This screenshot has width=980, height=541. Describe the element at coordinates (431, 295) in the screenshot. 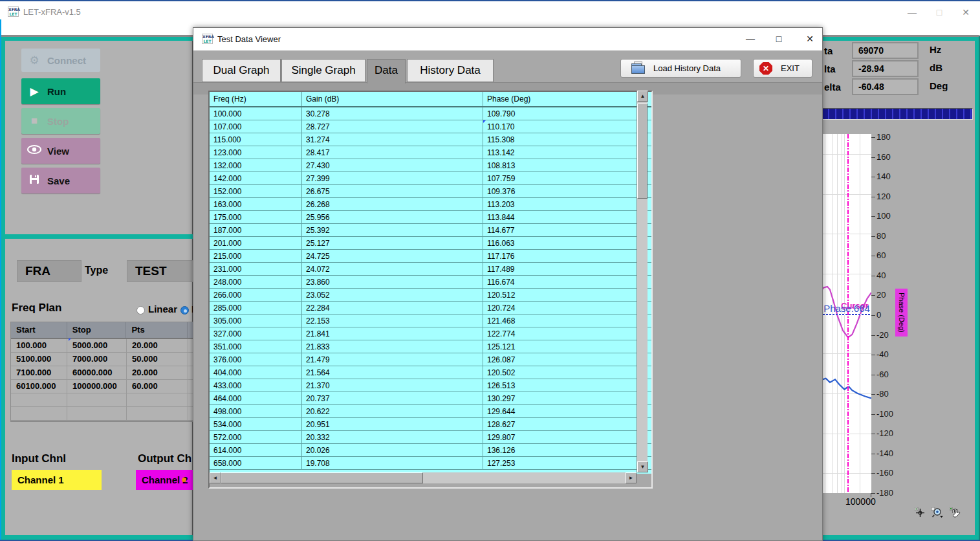

I see `table-row: 266.00023.052120.512` at that location.